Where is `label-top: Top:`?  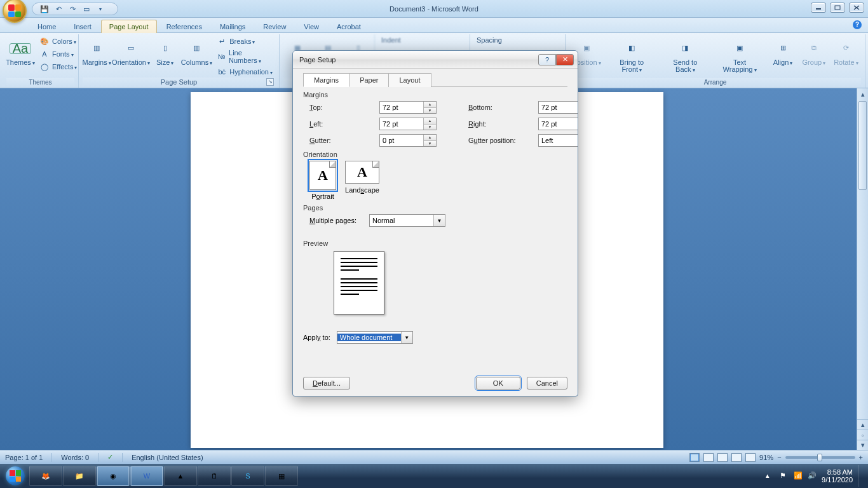
label-top: Top: is located at coordinates (335, 107).